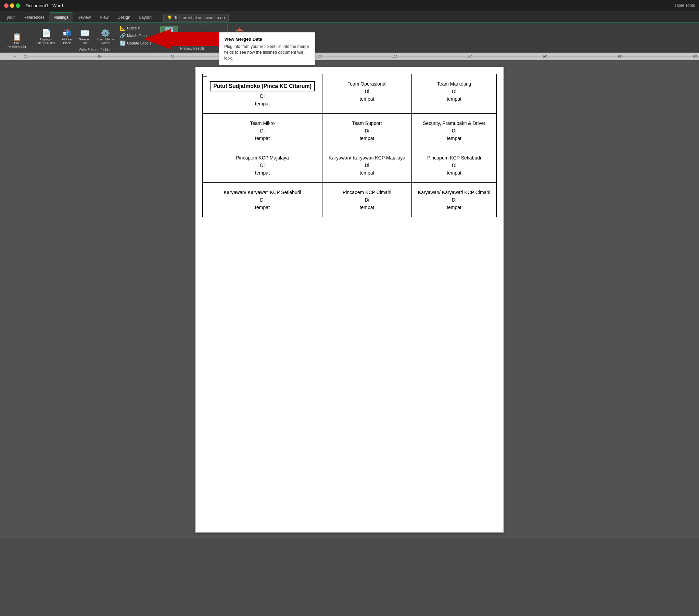 Image resolution: width=699 pixels, height=616 pixels. What do you see at coordinates (19, 56) in the screenshot?
I see `ruler-marker: ┼` at bounding box center [19, 56].